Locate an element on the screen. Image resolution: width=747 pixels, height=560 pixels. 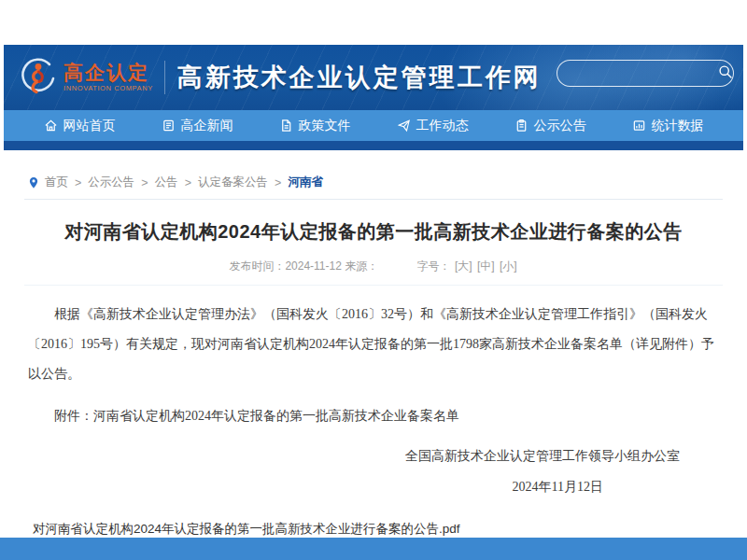
article-paragraph: 根据《高新技术企业认定管理办法》（国科发火〔2016〕32号）和《高新技术企业认… is located at coordinates (374, 345).